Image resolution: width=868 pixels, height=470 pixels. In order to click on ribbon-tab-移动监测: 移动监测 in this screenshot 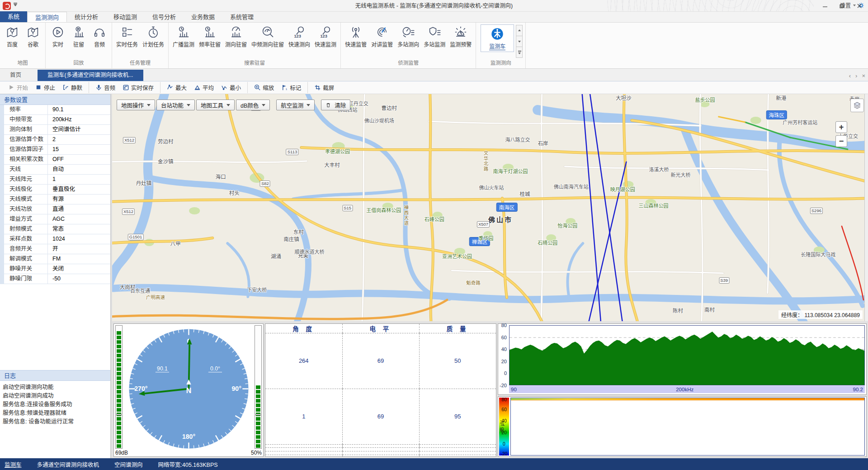, I will do `click(125, 17)`.